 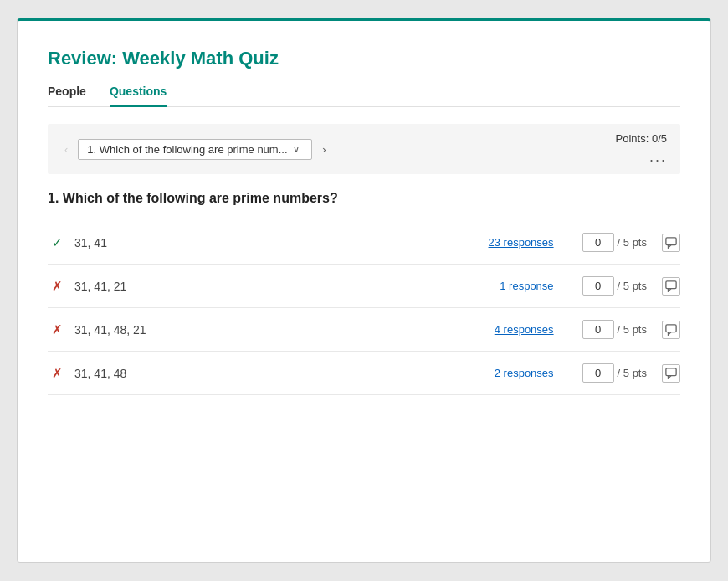 I want to click on correct-icon: ✓, so click(x=57, y=243).